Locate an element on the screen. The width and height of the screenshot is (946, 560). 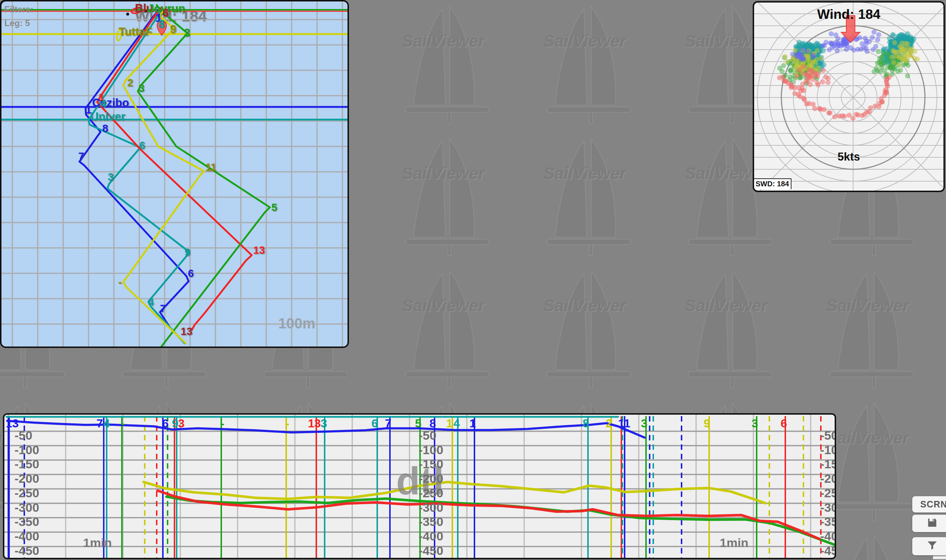
map-label-univer: Univer is located at coordinates (108, 117).